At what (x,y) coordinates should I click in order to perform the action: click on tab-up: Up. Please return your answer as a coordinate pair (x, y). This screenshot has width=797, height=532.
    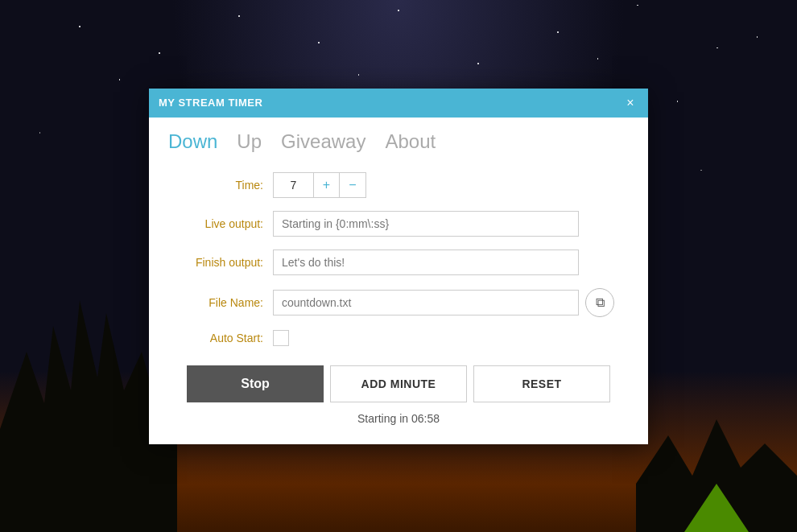
    Looking at the image, I should click on (250, 142).